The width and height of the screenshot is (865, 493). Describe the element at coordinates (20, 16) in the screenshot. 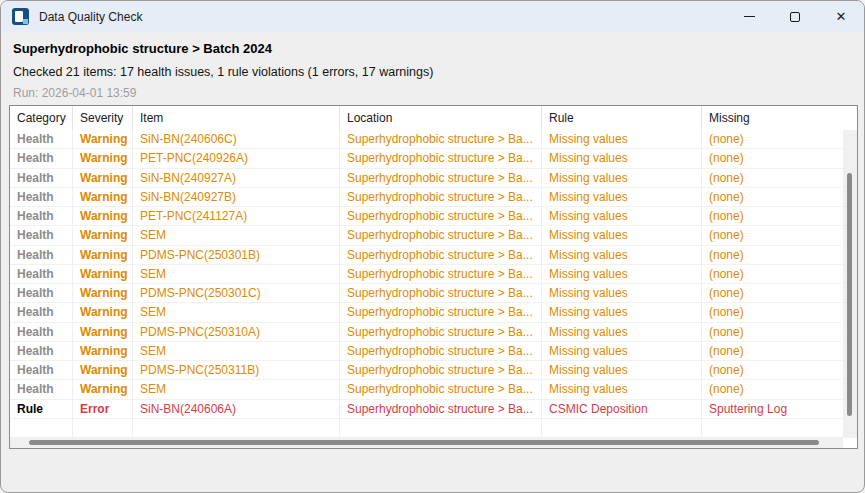

I see `app-document-icon` at that location.